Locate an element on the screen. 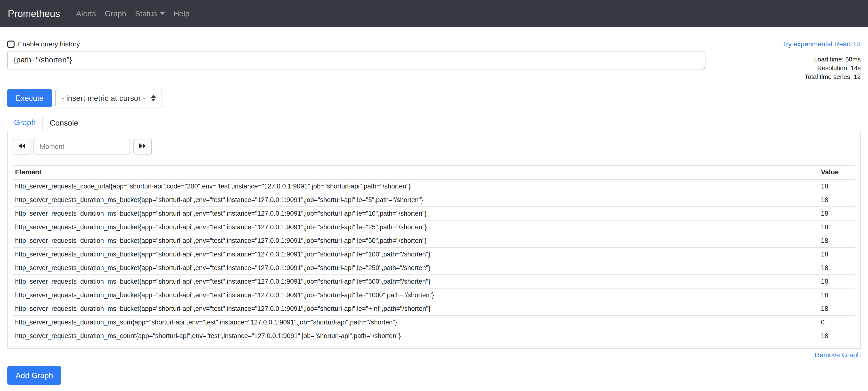 This screenshot has height=391, width=868. enable-query-history-checkbox is located at coordinates (11, 44).